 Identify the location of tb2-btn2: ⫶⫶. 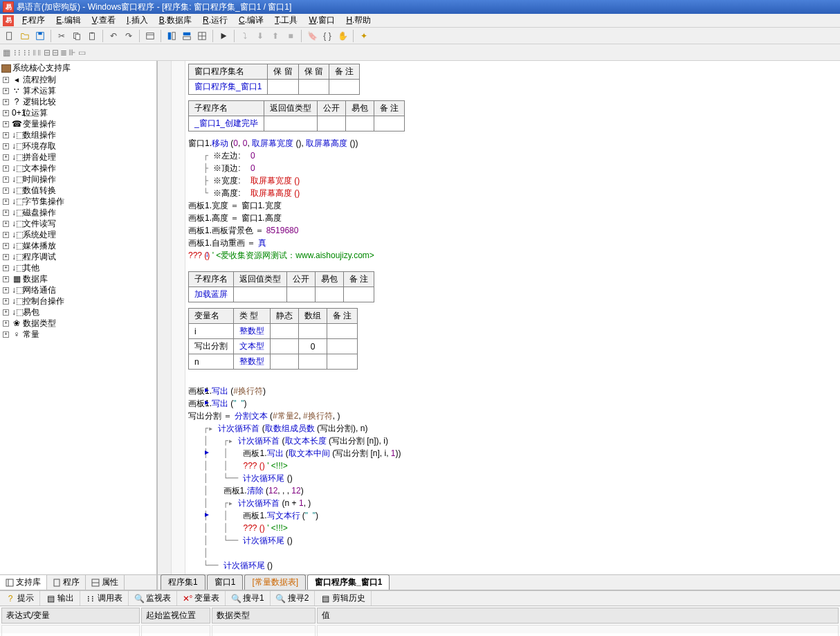
(17, 53).